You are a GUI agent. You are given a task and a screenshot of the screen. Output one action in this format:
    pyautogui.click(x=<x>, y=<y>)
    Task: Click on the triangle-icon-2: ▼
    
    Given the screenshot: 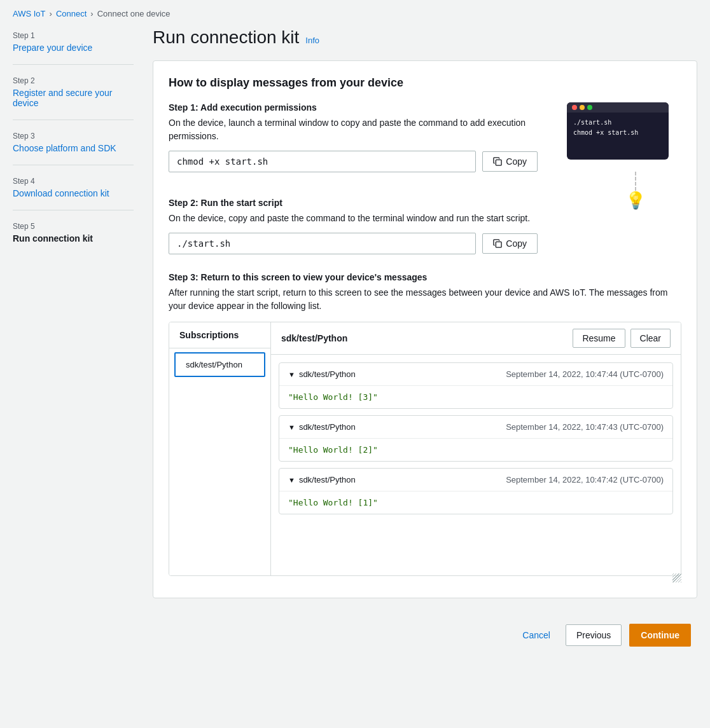 What is the action you would take?
    pyautogui.click(x=291, y=427)
    